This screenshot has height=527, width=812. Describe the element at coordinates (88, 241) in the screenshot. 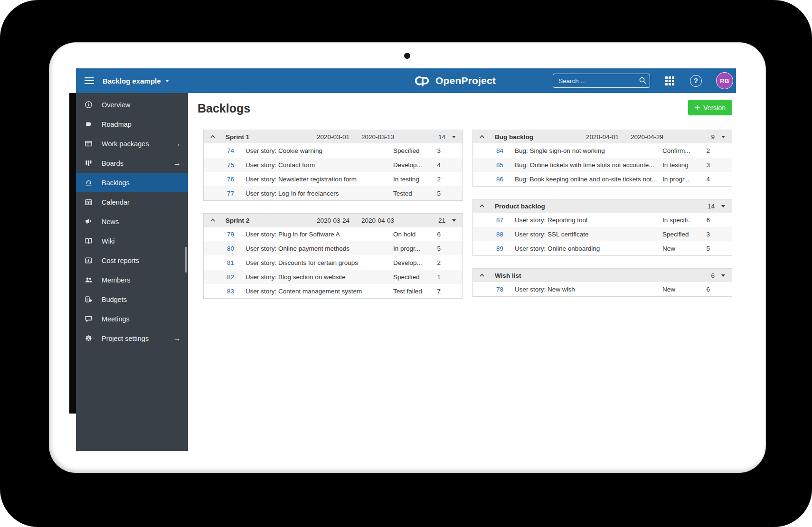

I see `wiki-icon` at that location.